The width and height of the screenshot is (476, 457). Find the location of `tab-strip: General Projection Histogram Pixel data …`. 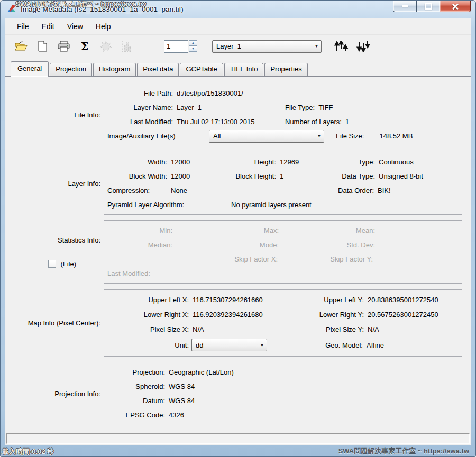

tab-strip: General Projection Histogram Pixel data … is located at coordinates (238, 67).